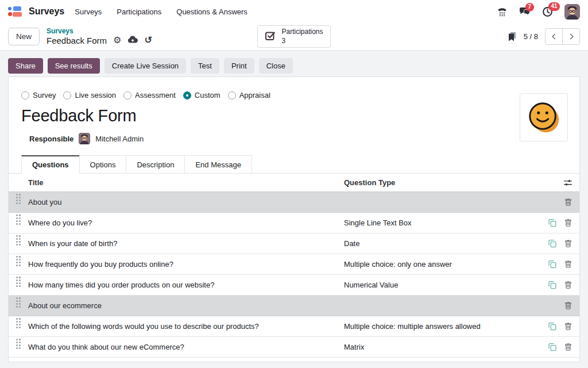 This screenshot has width=588, height=368. I want to click on menu-participations: Participations, so click(139, 12).